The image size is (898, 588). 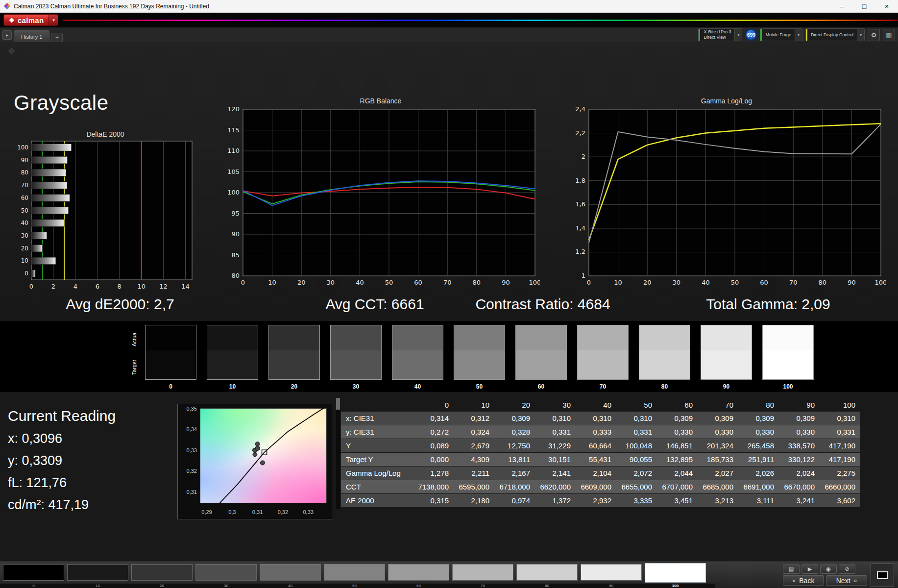 What do you see at coordinates (134, 339) in the screenshot?
I see `actual-row-label: Actual` at bounding box center [134, 339].